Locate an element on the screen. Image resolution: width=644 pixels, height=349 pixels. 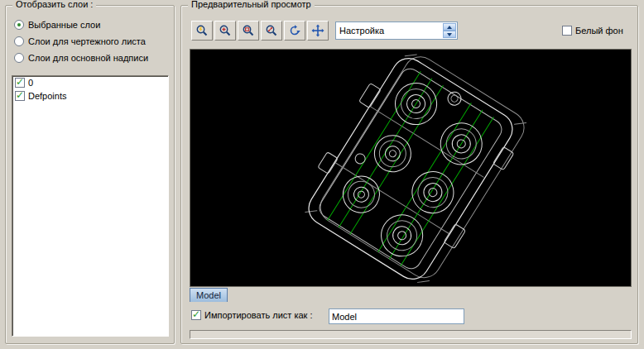
radio-drawing-sheet-layers-circle is located at coordinates (19, 41).